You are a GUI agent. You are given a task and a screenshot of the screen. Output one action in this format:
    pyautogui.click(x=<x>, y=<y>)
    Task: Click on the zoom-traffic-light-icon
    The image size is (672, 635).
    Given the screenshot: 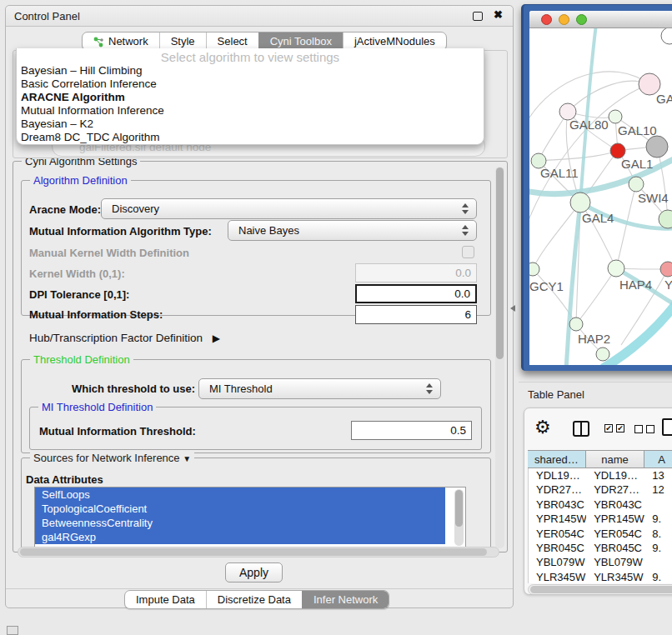 What is the action you would take?
    pyautogui.click(x=582, y=20)
    